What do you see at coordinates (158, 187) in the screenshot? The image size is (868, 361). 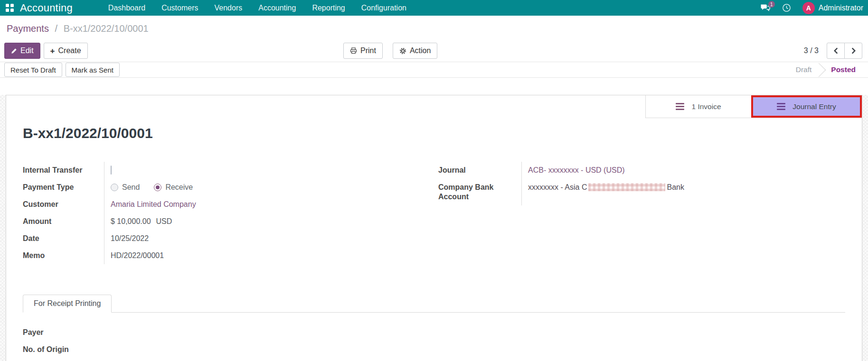 I see `radio-checked-icon` at bounding box center [158, 187].